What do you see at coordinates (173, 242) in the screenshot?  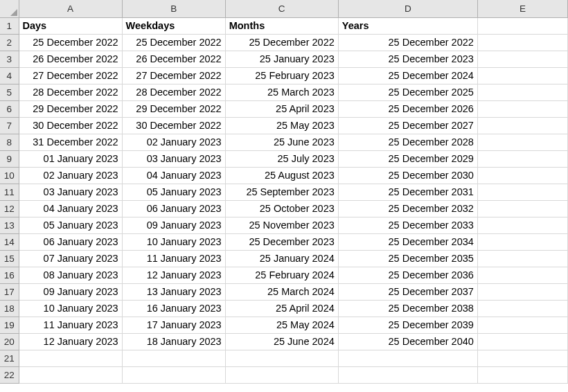 I see `cell-B14: 10 January 2023` at bounding box center [173, 242].